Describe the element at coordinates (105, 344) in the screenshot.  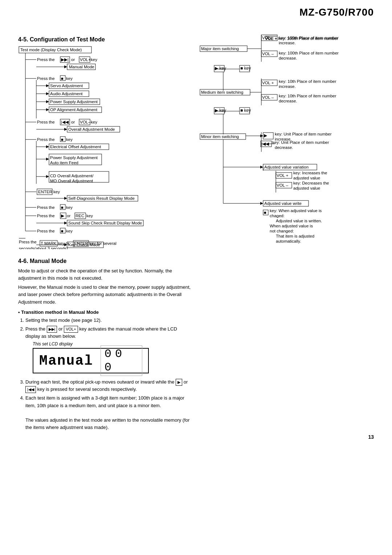
I see `manual-mode-section: 4-6. Manual Mode Mode to adjust or check…` at that location.